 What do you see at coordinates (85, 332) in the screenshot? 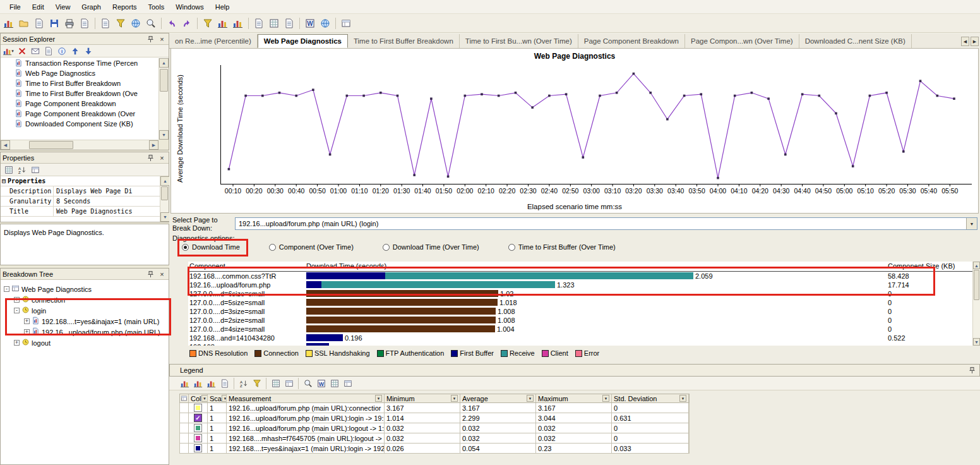
I see `tree-item-192-16-upload-forum-php-main-u: +192.16...upload/forum.php (main URL)` at bounding box center [85, 332].